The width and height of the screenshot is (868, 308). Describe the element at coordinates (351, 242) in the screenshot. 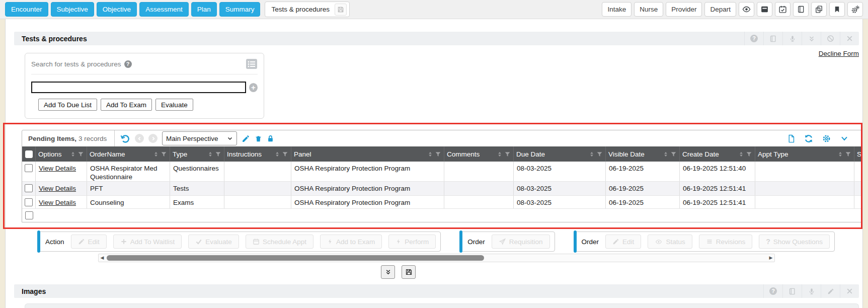

I see `add-to-exam-action-button: Add to Exam` at that location.